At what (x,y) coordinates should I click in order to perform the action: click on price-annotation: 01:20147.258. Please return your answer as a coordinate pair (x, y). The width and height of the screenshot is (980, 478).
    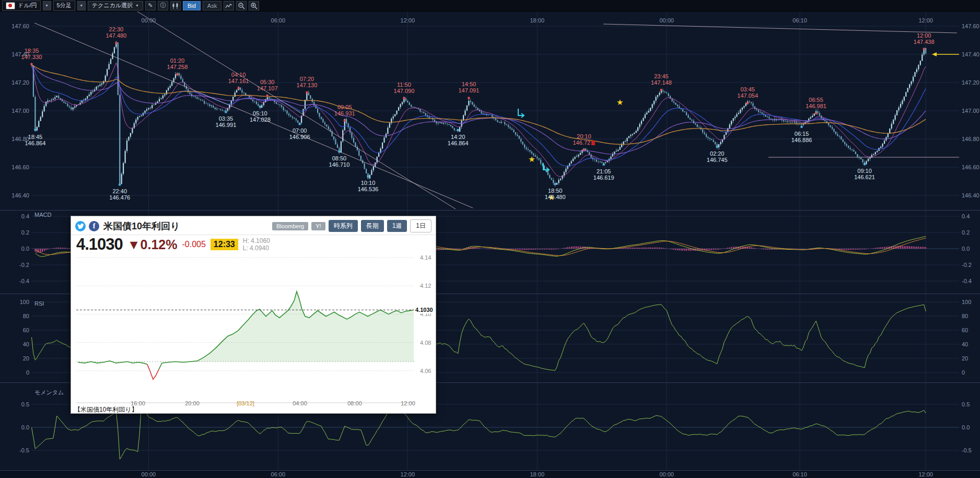
    Looking at the image, I should click on (177, 64).